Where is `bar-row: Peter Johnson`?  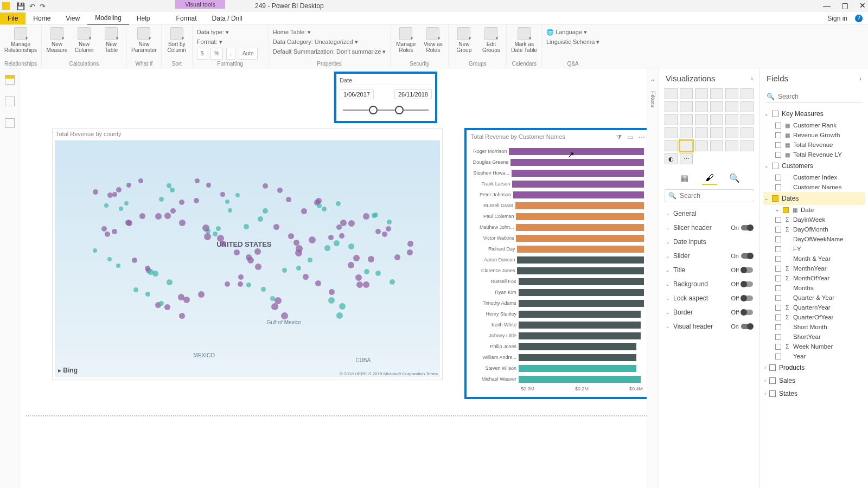
bar-row: Peter Johnson is located at coordinates (557, 195).